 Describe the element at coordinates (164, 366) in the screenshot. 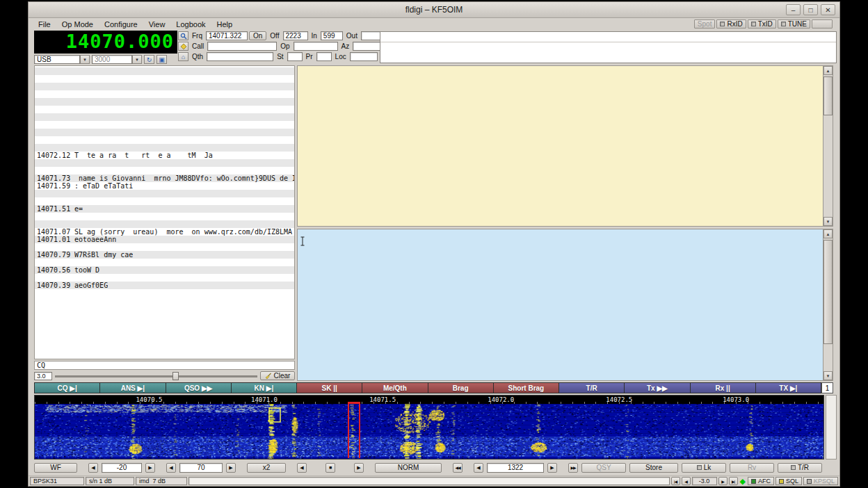

I see `tx-input-line: CQ` at that location.